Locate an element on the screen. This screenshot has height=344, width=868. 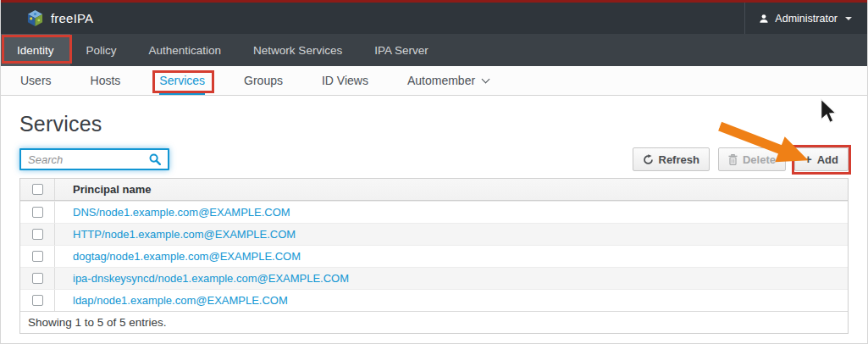
select-all-cell is located at coordinates (37, 190).